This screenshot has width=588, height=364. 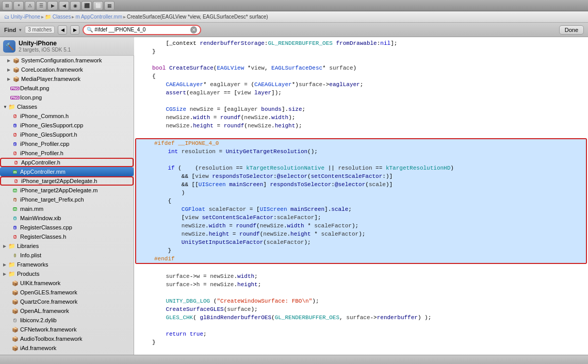 I want to click on project-icon: 🔨, so click(x=9, y=46).